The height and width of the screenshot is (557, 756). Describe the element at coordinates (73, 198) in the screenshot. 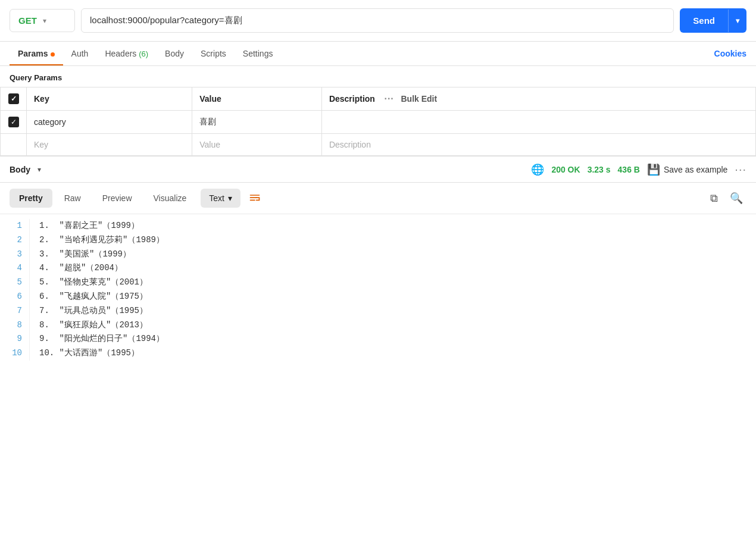

I see `format-tab-raw: Raw` at that location.